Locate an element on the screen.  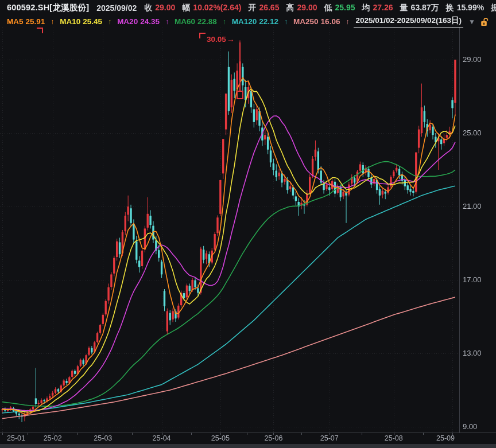
y-axis-label-21.00: 21.00 is located at coordinates (472, 207).